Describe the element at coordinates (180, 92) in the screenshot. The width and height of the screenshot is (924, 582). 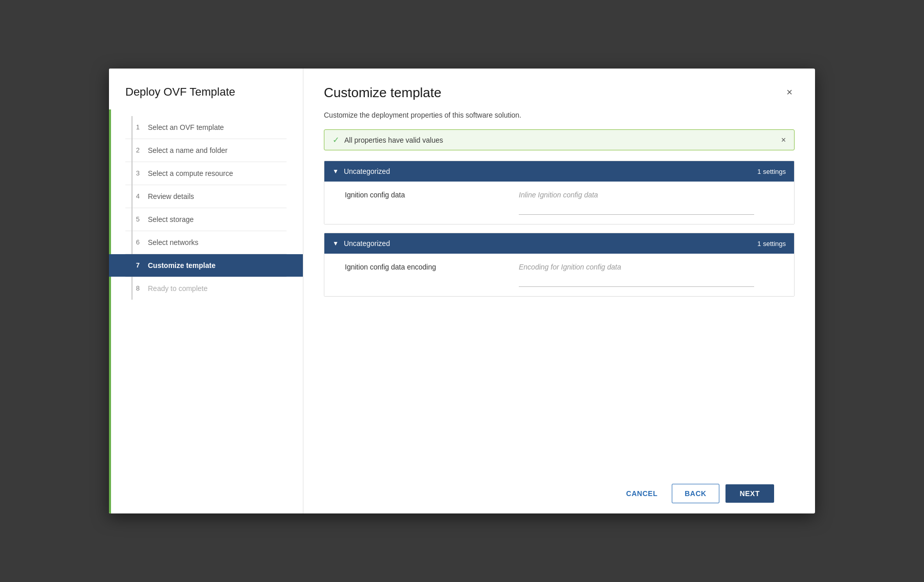
I see `dialog-title-text: Deploy OVF Template` at that location.